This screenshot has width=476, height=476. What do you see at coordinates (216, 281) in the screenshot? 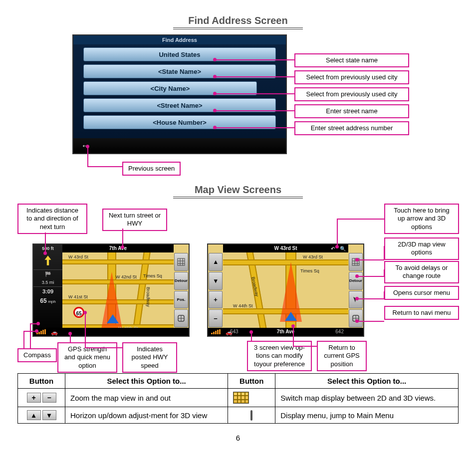
I see `horizon-down-button: ▾` at bounding box center [216, 281].